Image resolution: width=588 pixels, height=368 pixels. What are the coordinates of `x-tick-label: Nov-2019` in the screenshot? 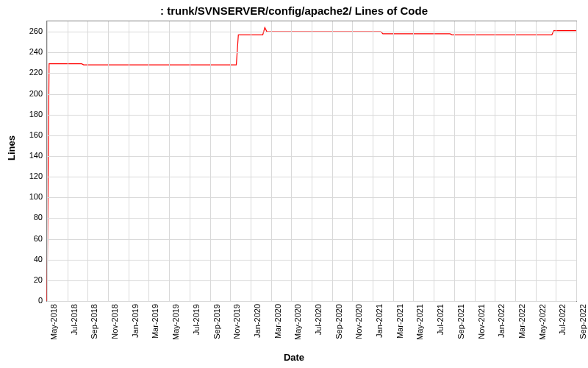 It's located at (237, 322).